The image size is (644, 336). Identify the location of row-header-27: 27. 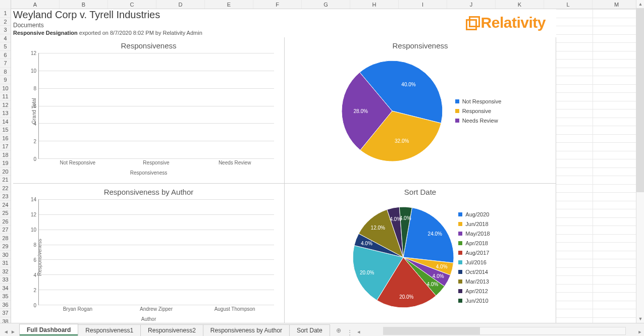
(5, 230).